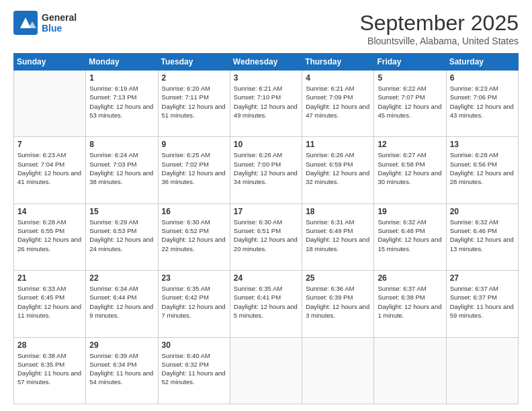 The height and width of the screenshot is (411, 532). Describe the element at coordinates (122, 103) in the screenshot. I see `calendar-cell: 1Sunrise: 6:19 AMSunset: 7:13 PMDaylight…` at that location.